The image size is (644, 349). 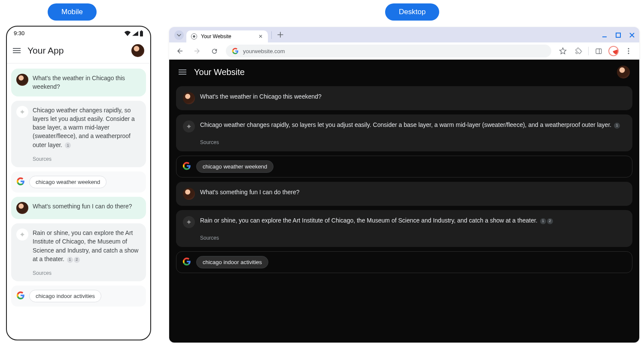 What do you see at coordinates (79, 33) in the screenshot?
I see `status-bar: 9:30` at bounding box center [79, 33].